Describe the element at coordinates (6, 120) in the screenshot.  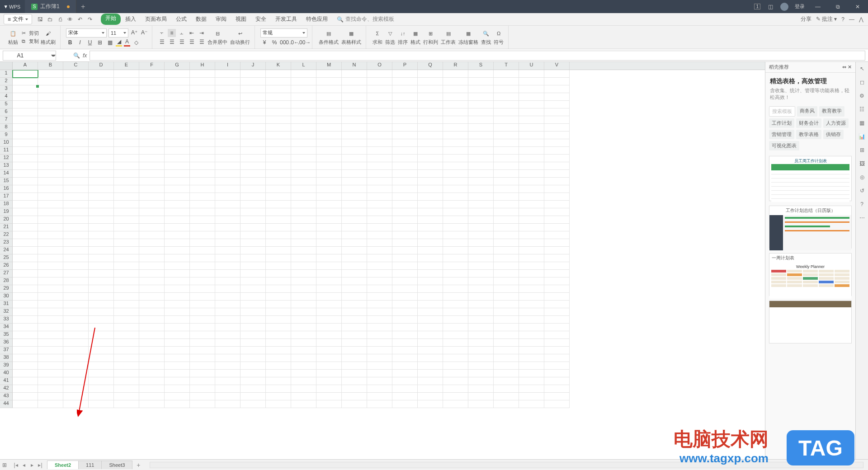
I see `row-header: 7` at that location.